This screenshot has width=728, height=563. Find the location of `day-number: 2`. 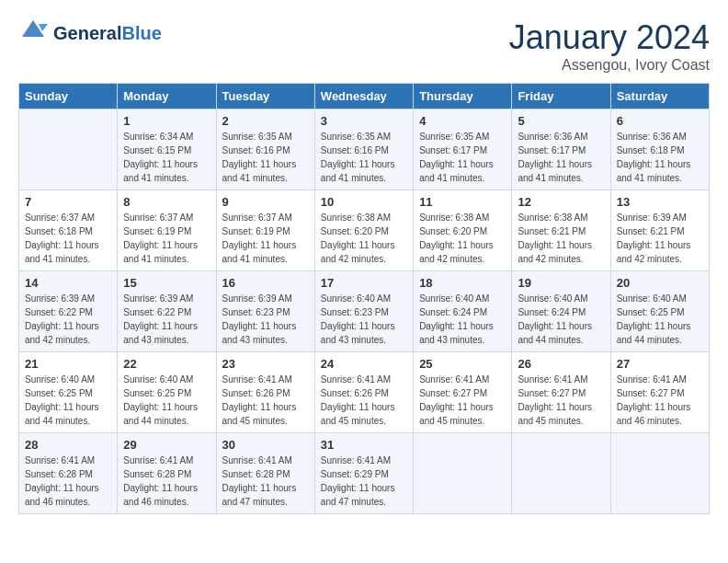

day-number: 2 is located at coordinates (266, 121).